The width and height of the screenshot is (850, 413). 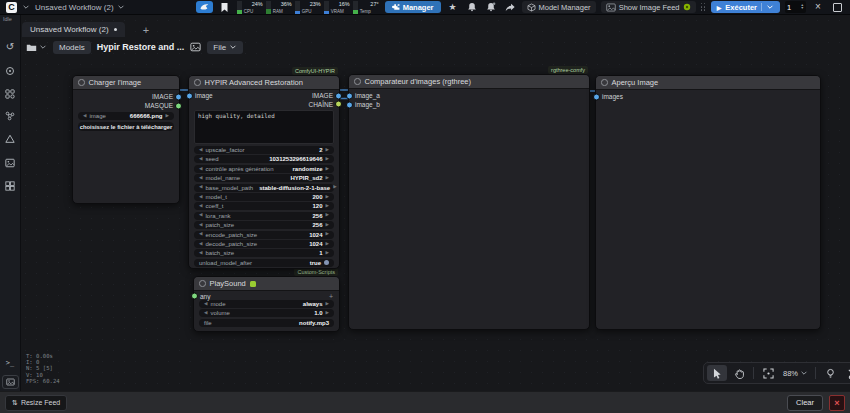 What do you see at coordinates (768, 373) in the screenshot?
I see `fit-view-button` at bounding box center [768, 373].